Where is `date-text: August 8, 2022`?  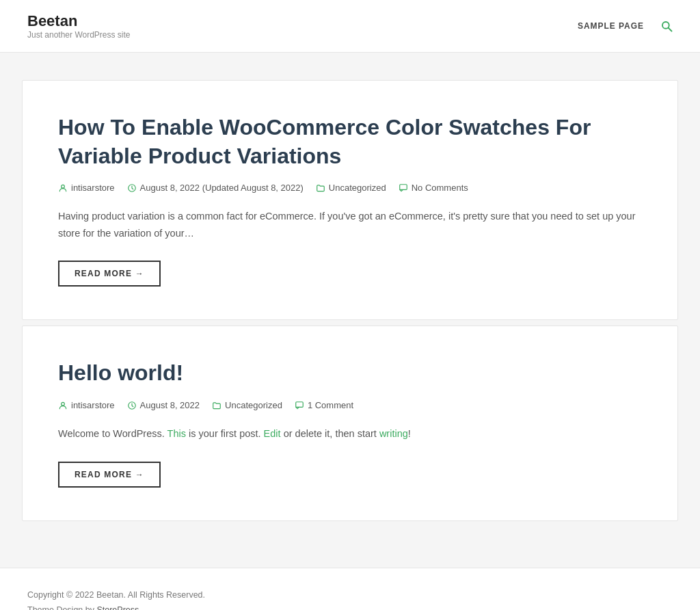 date-text: August 8, 2022 is located at coordinates (170, 405).